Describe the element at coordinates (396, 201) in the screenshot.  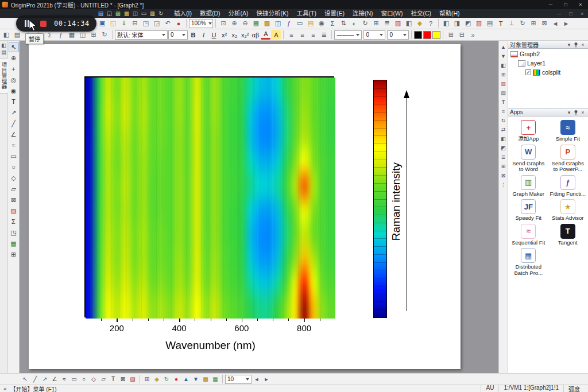
I see `colorbar-label: Raman intensity` at that location.